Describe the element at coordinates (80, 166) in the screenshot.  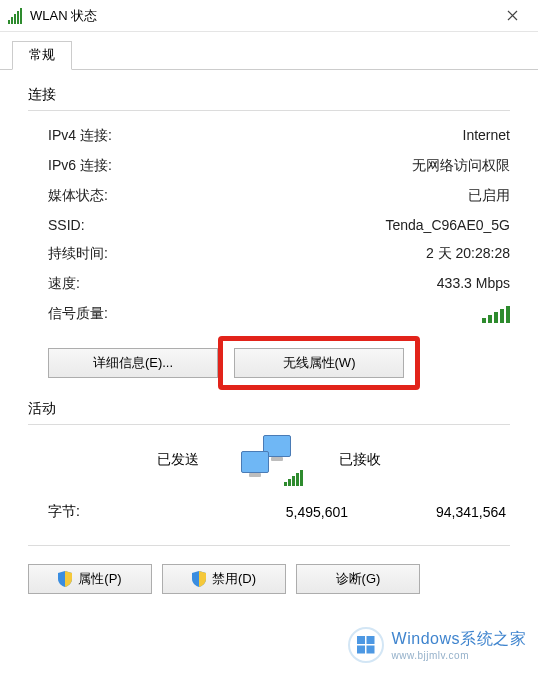
I see `label-ipv6: IPv6 连接:` at that location.